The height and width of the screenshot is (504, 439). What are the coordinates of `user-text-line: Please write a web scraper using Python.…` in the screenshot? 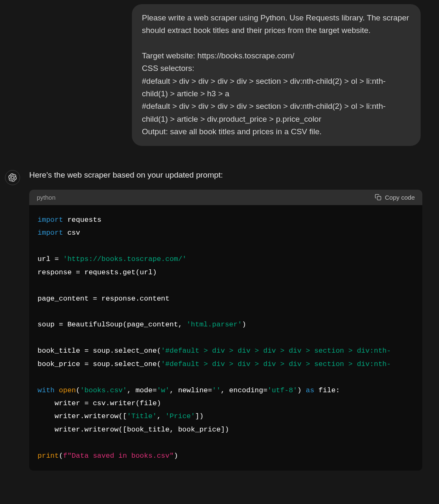 It's located at (276, 24).